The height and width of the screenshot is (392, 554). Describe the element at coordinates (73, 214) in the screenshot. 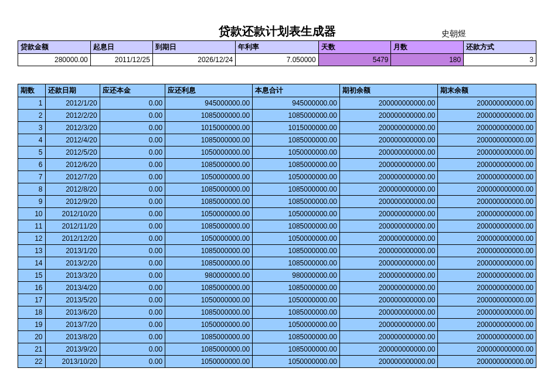

I see `cell-date: 2012/10/20` at that location.